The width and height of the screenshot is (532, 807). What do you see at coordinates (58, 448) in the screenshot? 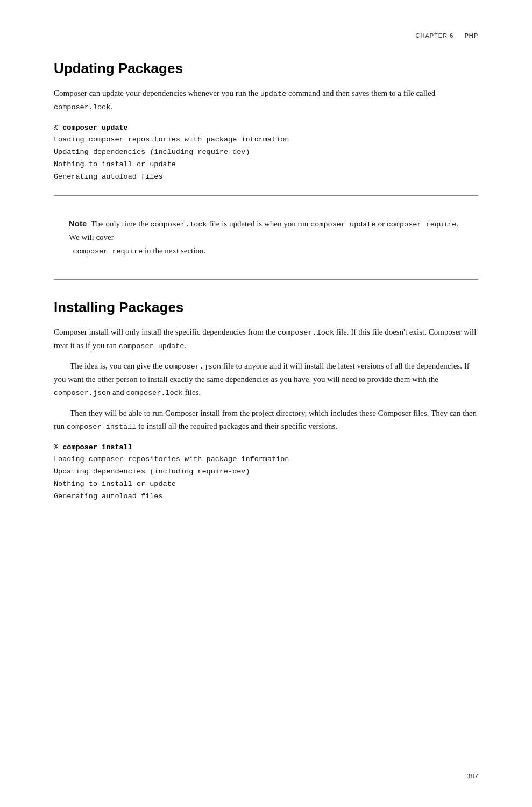
I see `percent-sign2: %` at bounding box center [58, 448].